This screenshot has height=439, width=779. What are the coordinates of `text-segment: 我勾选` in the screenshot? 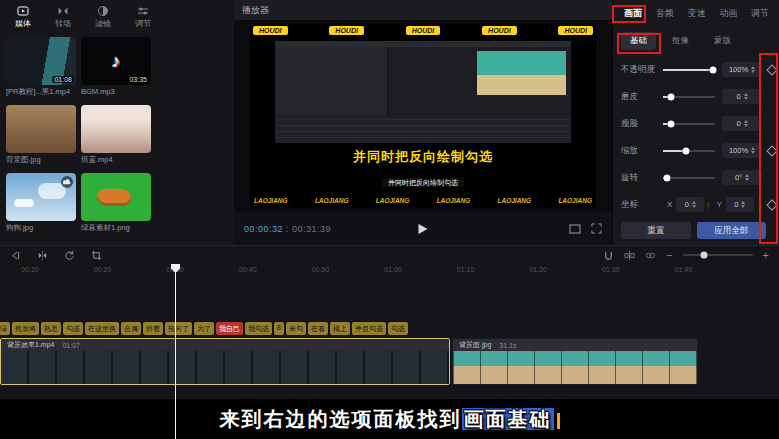 It's located at (258, 328).